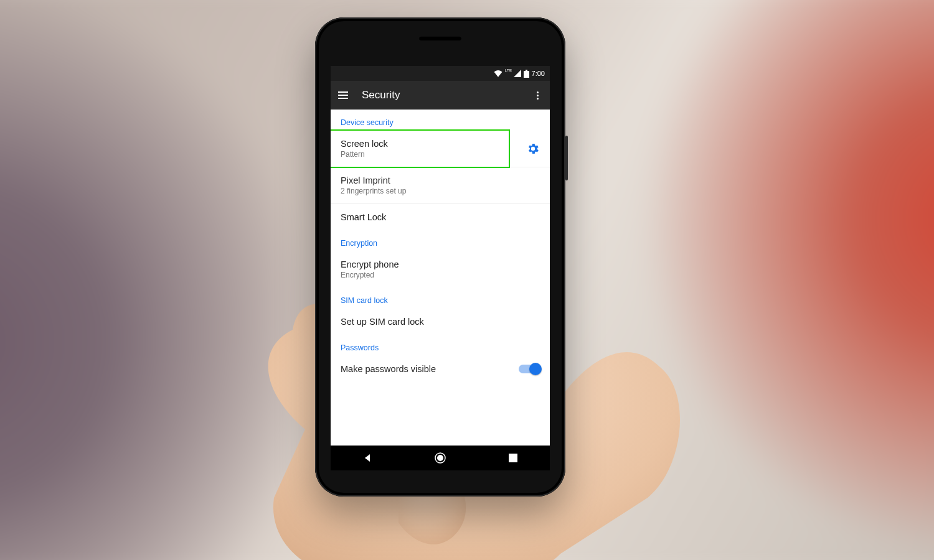 Image resolution: width=934 pixels, height=560 pixels. I want to click on toggle-switch, so click(529, 369).